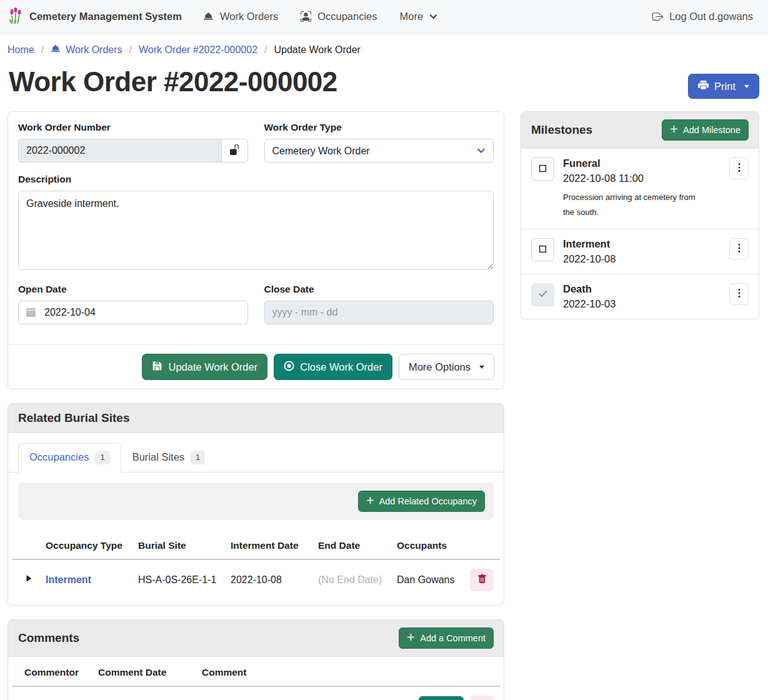  I want to click on tab-burial-sites: Burial Sites 1, so click(169, 458).